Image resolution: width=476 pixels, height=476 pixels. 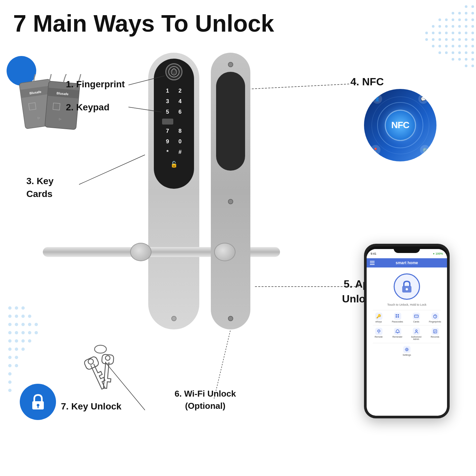 What do you see at coordinates (96, 84) in the screenshot?
I see `label-fingerprint: 1. Fingerprint` at bounding box center [96, 84].